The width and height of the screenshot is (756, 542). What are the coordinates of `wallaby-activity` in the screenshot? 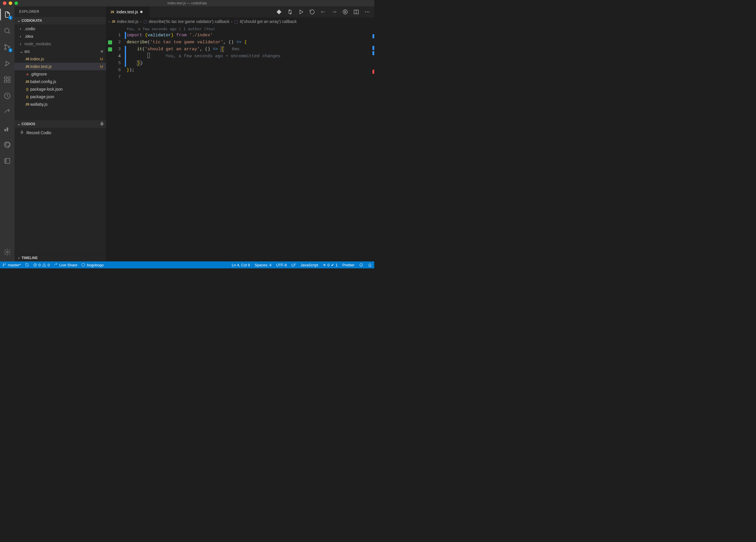 It's located at (7, 96).